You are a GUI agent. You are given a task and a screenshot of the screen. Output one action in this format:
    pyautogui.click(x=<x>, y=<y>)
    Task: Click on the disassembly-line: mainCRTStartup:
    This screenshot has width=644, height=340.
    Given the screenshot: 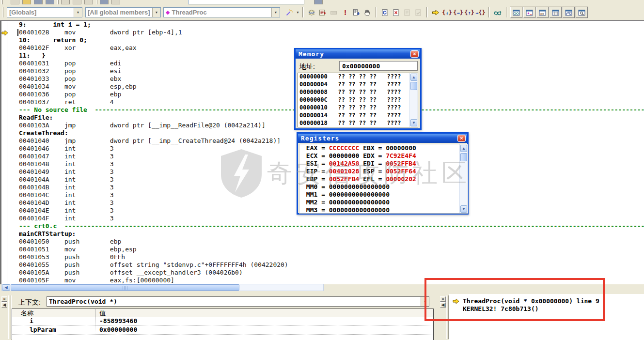 What is the action you would take?
    pyautogui.click(x=326, y=234)
    